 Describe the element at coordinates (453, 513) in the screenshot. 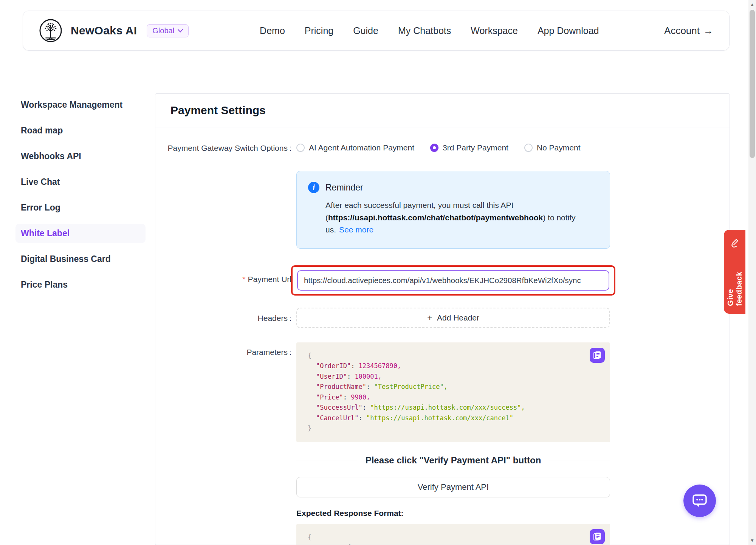

I see `expected-response-label: Expected Response Format:` at that location.